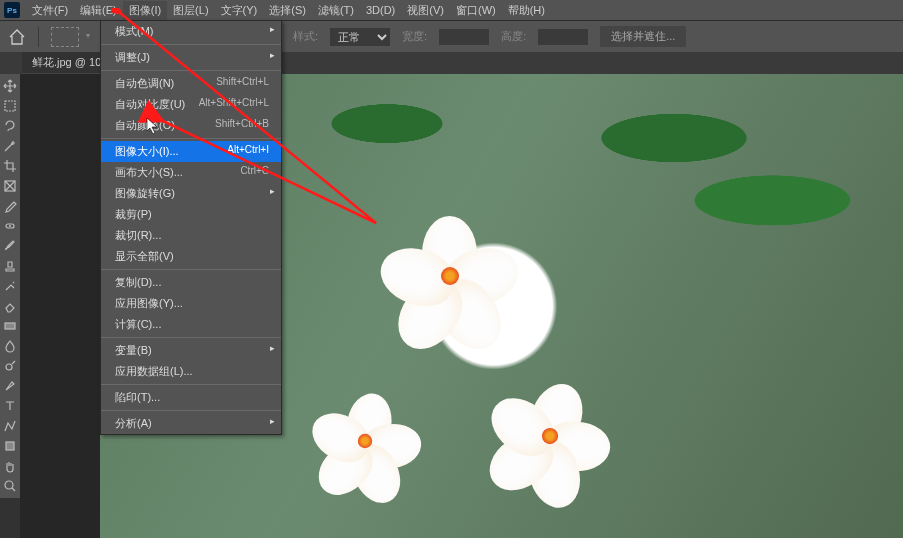  I want to click on menu-item: 显示全部(V), so click(191, 256).